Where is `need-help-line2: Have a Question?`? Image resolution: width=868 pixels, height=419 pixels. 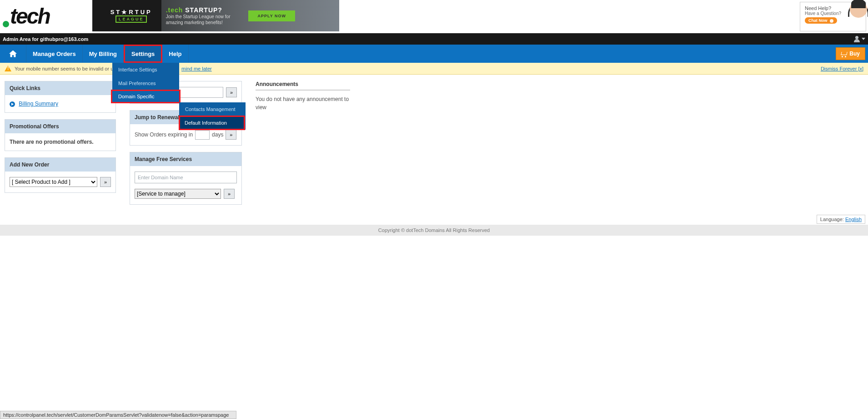 need-help-line2: Have a Question? is located at coordinates (823, 14).